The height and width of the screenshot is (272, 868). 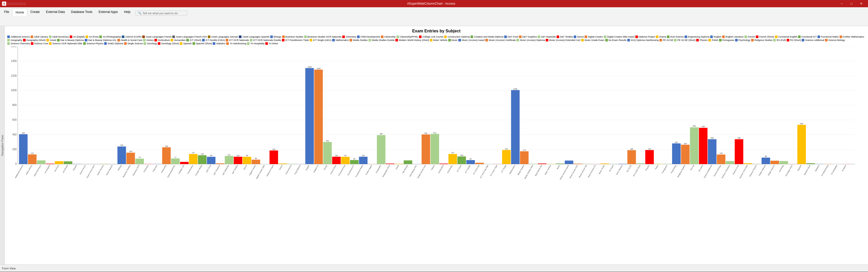 I want to click on legend-item: D&T Food, so click(x=511, y=37).